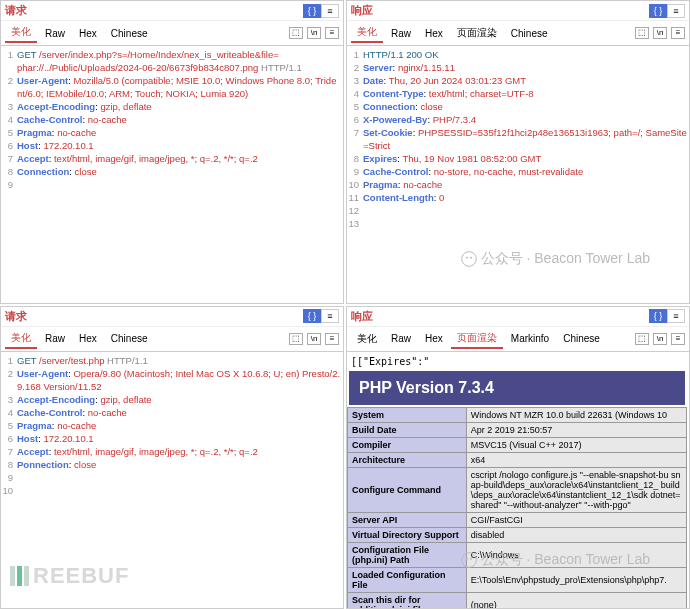 The width and height of the screenshot is (690, 609). Describe the element at coordinates (518, 534) in the screenshot. I see `table-row: Virtual Directory Supportdisabled` at that location.